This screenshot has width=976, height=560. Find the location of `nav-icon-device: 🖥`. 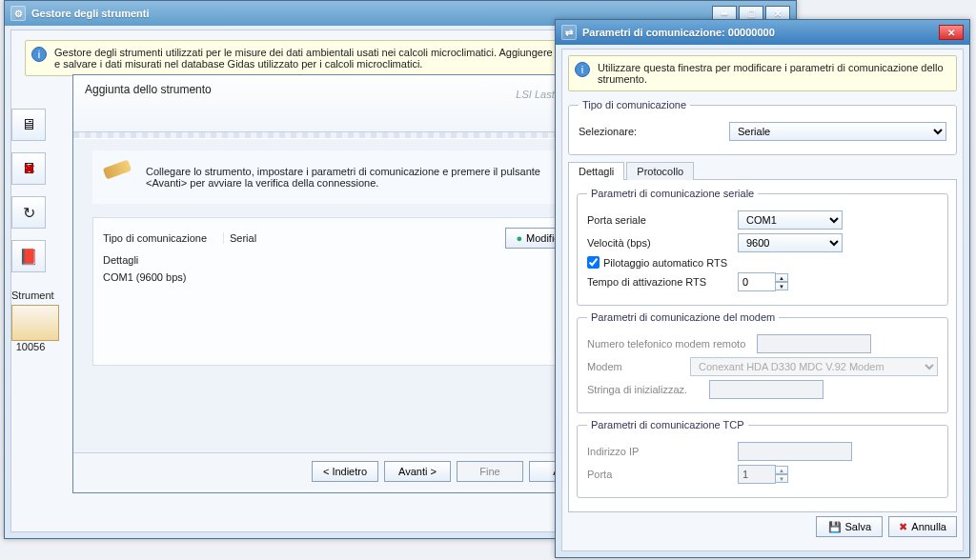

nav-icon-device: 🖥 is located at coordinates (29, 125).